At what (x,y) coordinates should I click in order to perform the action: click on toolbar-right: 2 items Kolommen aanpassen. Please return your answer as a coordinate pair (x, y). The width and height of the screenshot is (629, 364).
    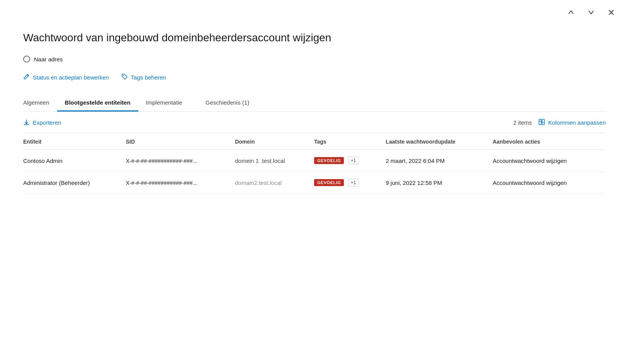
    Looking at the image, I should click on (559, 123).